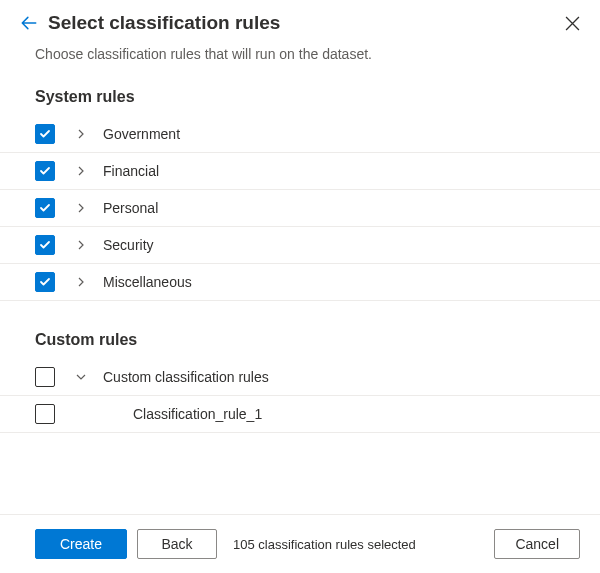  Describe the element at coordinates (45, 245) in the screenshot. I see `checkbox-security` at that location.